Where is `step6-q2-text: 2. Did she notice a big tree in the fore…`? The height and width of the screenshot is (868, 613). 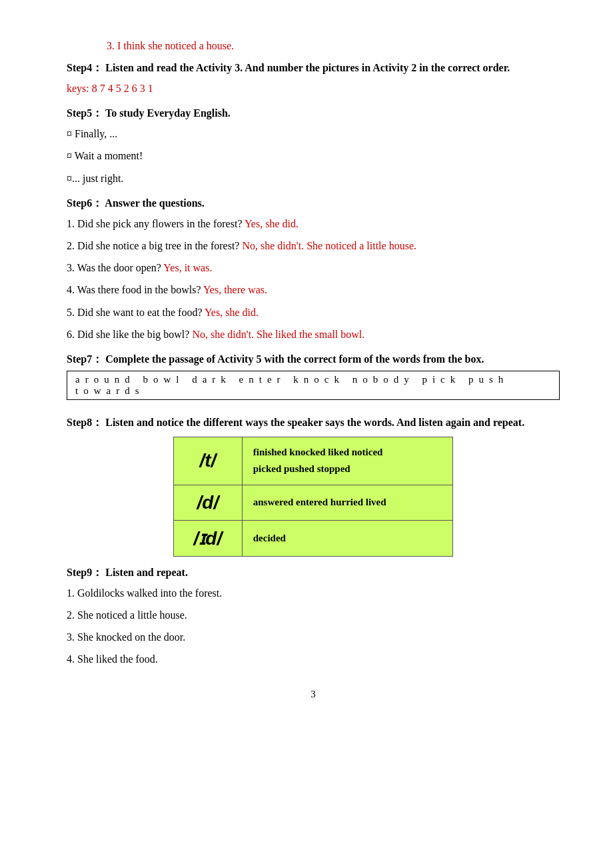
step6-q2-text: 2. Did she notice a big tree in the fore… is located at coordinates (153, 245).